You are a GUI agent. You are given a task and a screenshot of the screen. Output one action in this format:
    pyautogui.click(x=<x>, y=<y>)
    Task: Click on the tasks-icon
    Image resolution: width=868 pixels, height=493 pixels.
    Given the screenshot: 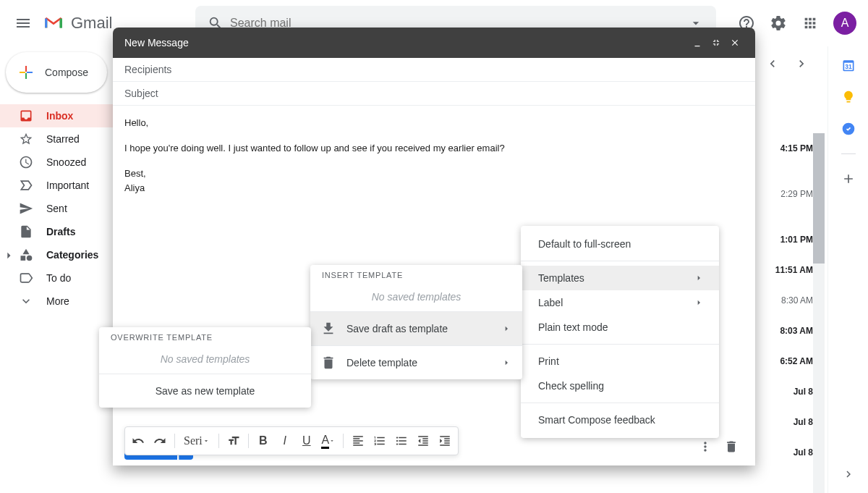 What is the action you would take?
    pyautogui.click(x=848, y=129)
    